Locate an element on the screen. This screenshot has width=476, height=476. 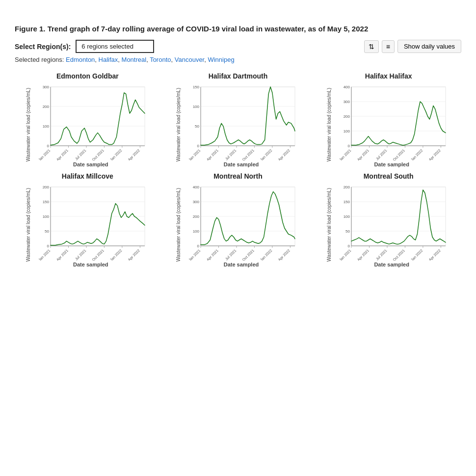
controls-right: ⇅ ≡ Show daily values is located at coordinates (413, 46).